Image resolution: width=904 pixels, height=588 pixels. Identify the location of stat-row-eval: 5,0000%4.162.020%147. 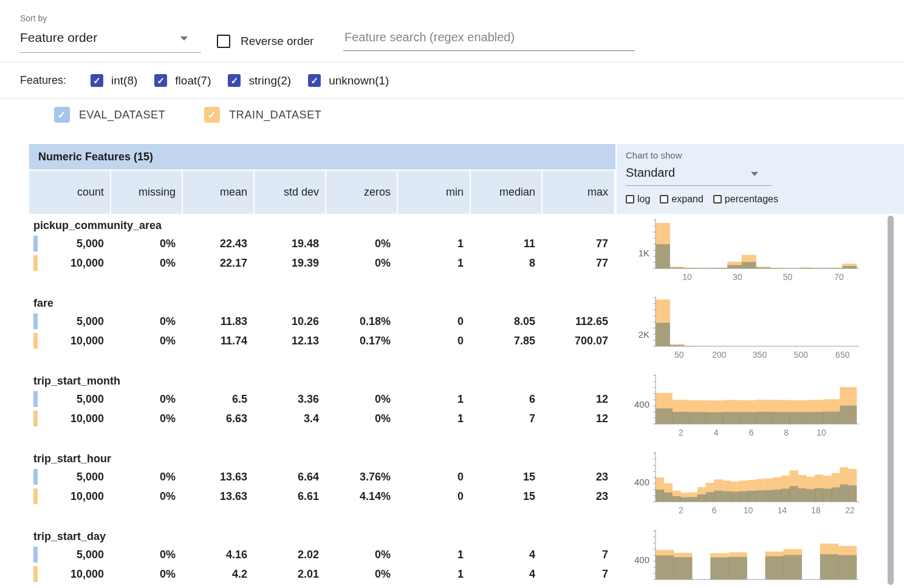
(322, 555).